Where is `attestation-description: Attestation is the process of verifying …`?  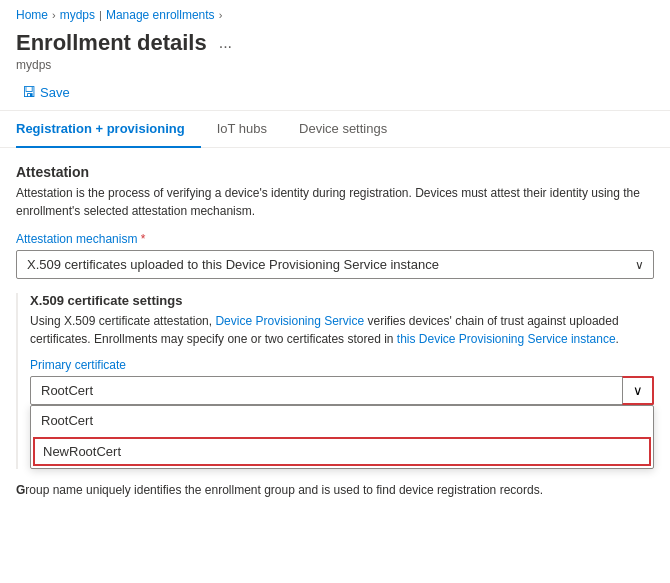 attestation-description: Attestation is the process of verifying … is located at coordinates (335, 202).